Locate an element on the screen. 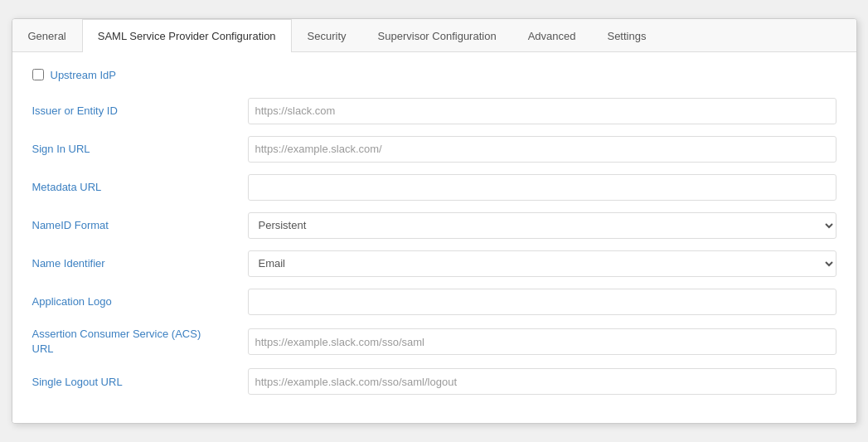 Image resolution: width=868 pixels, height=442 pixels. acs-url-label-text: Assertion Consumer Service (ACS)URL is located at coordinates (117, 342).